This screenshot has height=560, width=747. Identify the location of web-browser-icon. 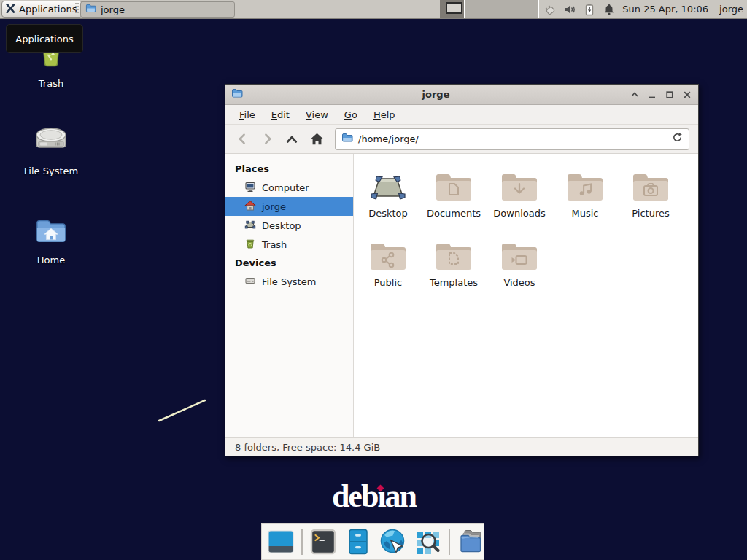
(393, 542).